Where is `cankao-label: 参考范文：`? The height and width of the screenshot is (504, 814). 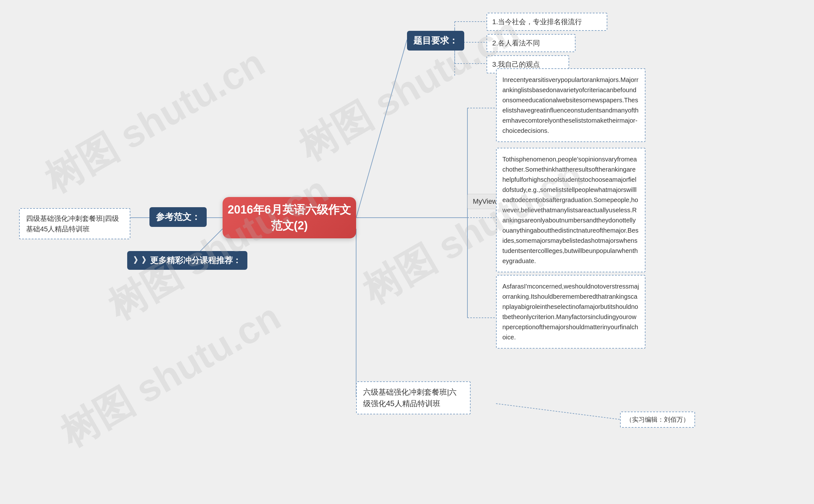
cankao-label: 参考范文： is located at coordinates (178, 217).